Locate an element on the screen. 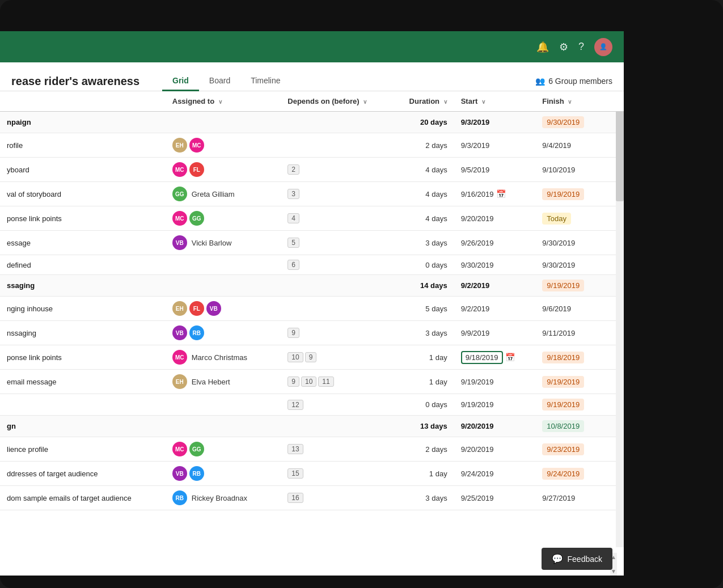 The height and width of the screenshot is (588, 723). task-start: 9/24/2019 is located at coordinates (495, 474).